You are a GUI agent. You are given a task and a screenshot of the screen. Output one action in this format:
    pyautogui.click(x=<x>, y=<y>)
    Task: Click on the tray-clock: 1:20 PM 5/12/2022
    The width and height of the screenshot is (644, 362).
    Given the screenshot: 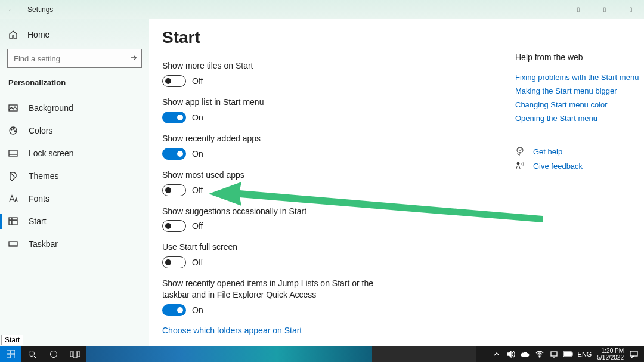 What is the action you would take?
    pyautogui.click(x=611, y=354)
    